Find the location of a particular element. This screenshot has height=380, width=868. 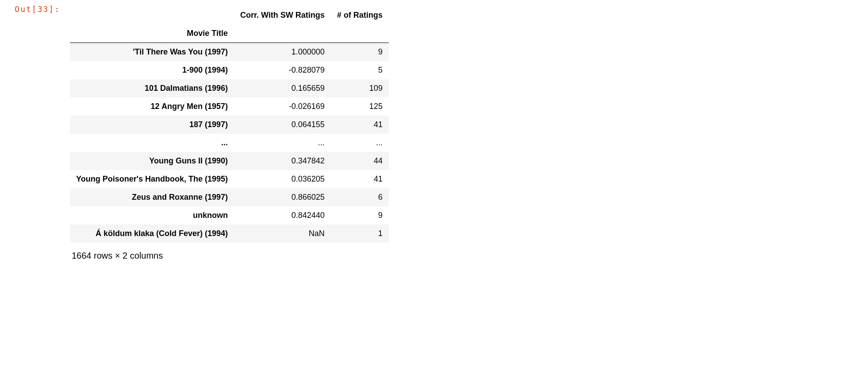

table-row: ......... is located at coordinates (229, 143).